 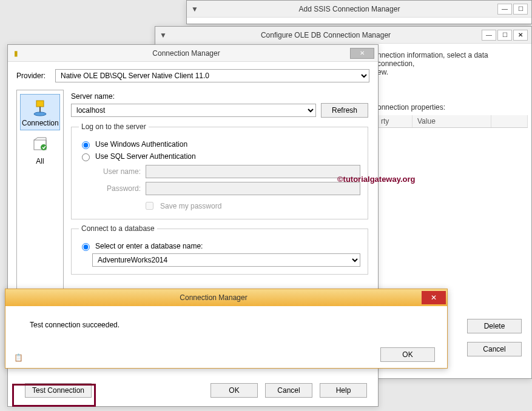 What do you see at coordinates (252, 206) in the screenshot?
I see `save-password-checkbox: Save my password` at bounding box center [252, 206].